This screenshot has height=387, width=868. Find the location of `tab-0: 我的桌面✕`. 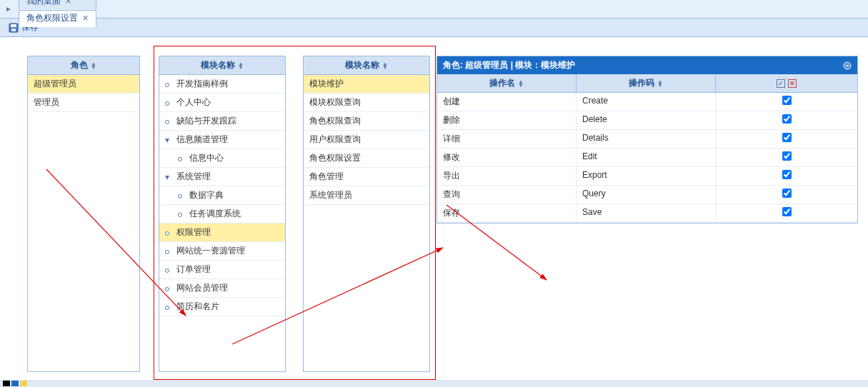

tab-0: 我的桌面✕ is located at coordinates (57, 4).